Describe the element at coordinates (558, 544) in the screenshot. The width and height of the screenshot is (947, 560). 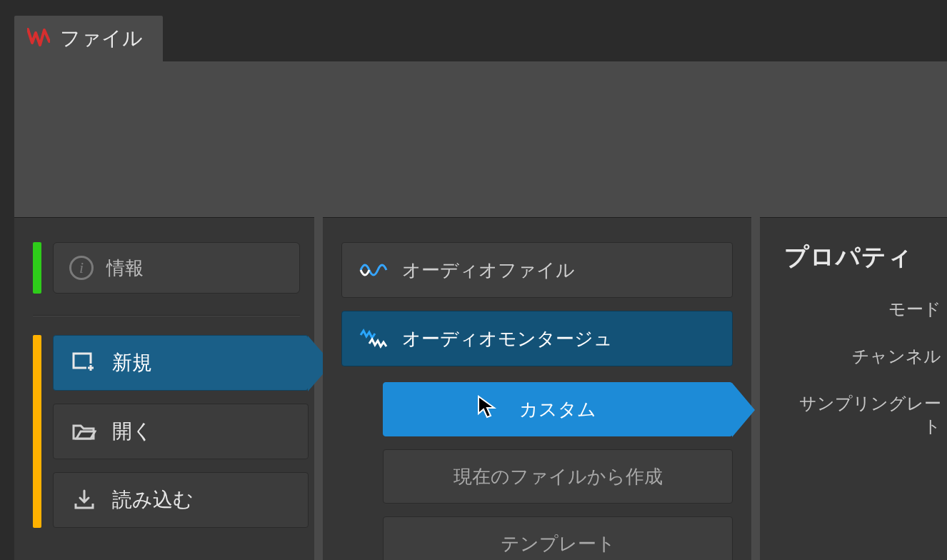
I see `sub-option-template-label: テンプレート` at that location.